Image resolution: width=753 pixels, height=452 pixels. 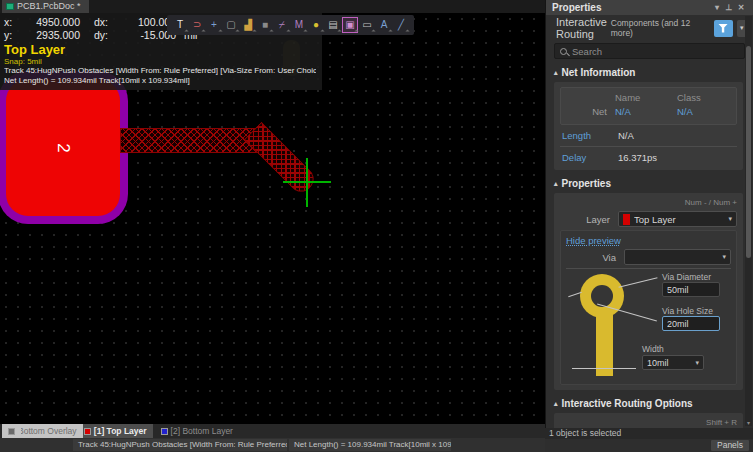 I want to click on pad-icon: ■, so click(x=265, y=25).